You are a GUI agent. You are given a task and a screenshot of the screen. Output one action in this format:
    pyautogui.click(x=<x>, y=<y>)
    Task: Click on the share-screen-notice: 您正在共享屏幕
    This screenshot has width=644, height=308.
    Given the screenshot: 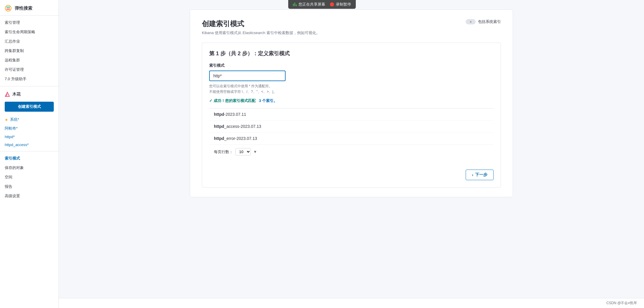 What is the action you would take?
    pyautogui.click(x=309, y=4)
    